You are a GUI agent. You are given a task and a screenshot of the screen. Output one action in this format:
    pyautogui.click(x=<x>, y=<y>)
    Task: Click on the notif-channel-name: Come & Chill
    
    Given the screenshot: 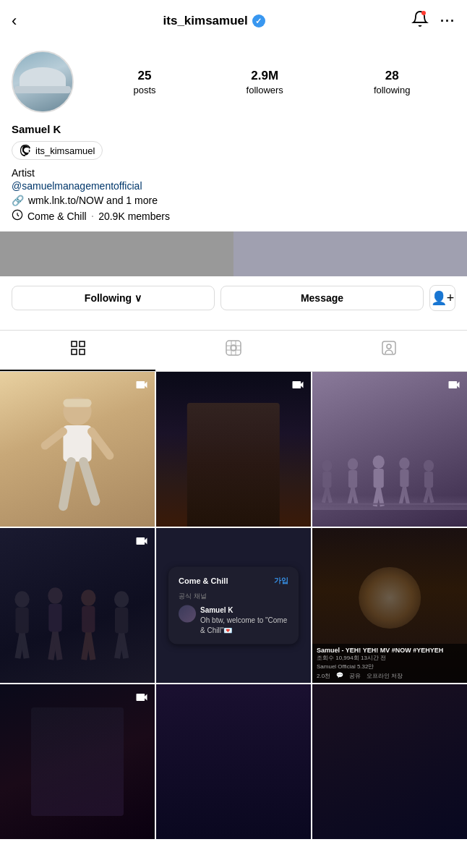 What is the action you would take?
    pyautogui.click(x=203, y=581)
    